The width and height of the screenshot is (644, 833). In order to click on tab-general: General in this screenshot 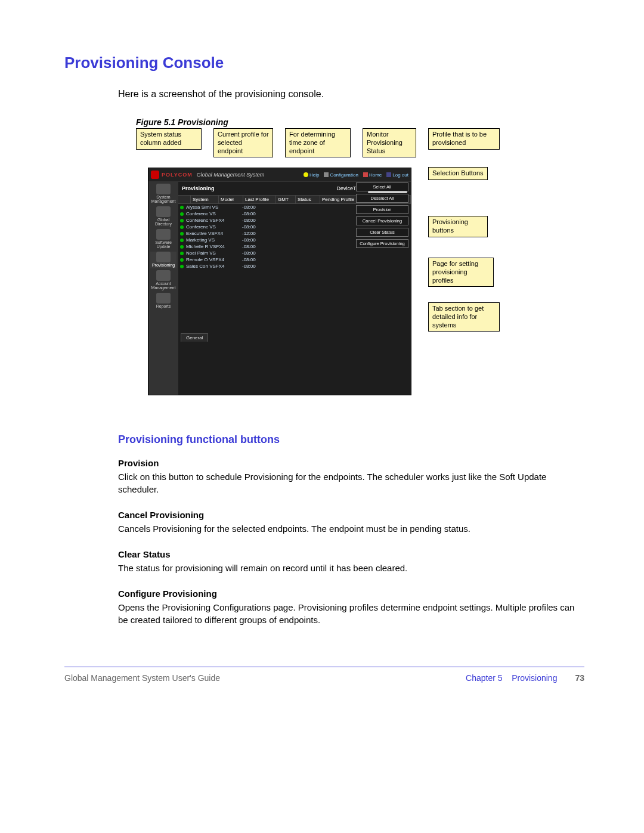, I will do `click(194, 337)`.